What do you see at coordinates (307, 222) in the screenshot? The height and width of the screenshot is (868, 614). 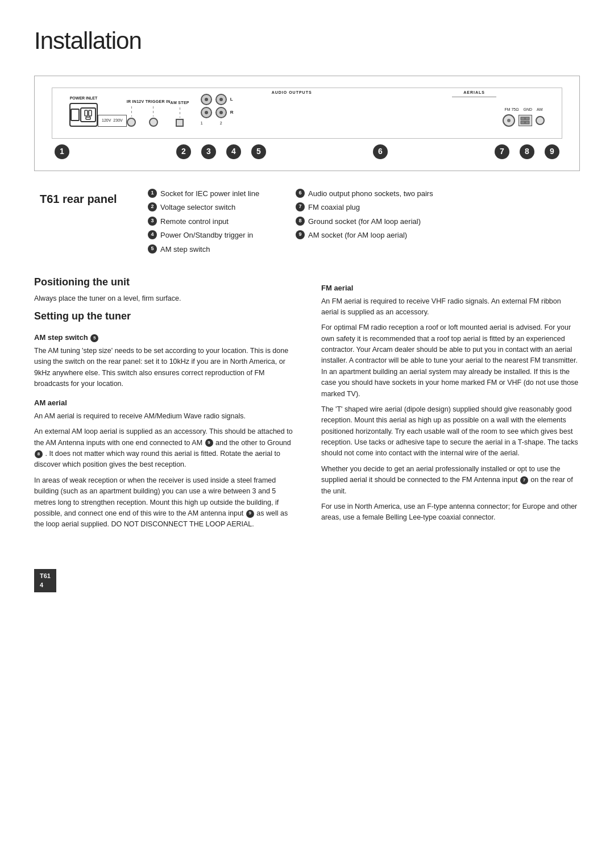 I see `rear-panel-section: T61 rear panel 1Socket for IEC power inl…` at bounding box center [307, 222].